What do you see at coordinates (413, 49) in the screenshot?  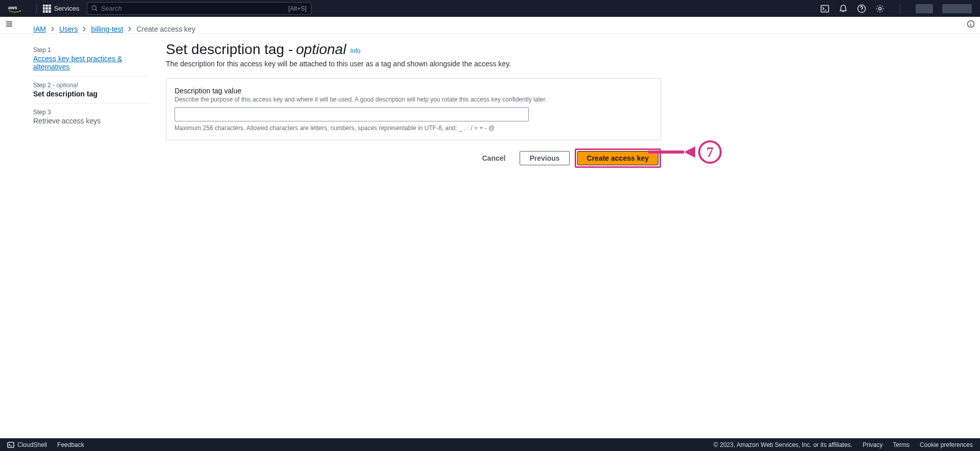 I see `page-title: Set description tag - optional Info` at bounding box center [413, 49].